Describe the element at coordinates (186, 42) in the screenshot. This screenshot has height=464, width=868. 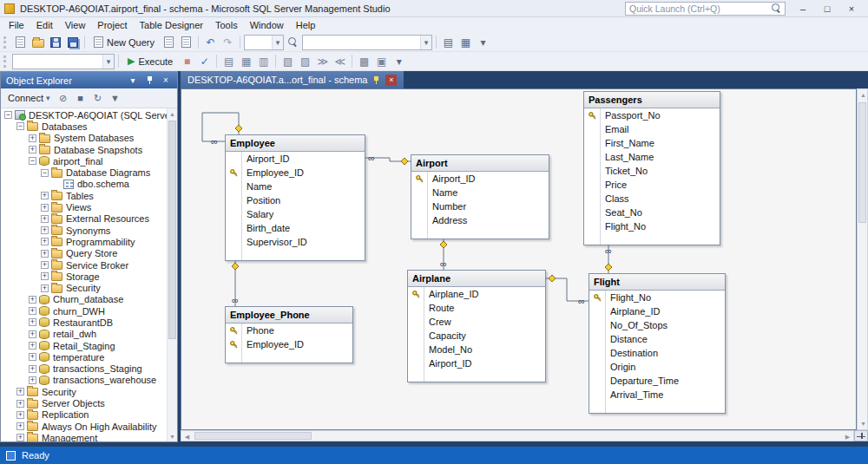
I see `analysis-services-query-icon` at that location.